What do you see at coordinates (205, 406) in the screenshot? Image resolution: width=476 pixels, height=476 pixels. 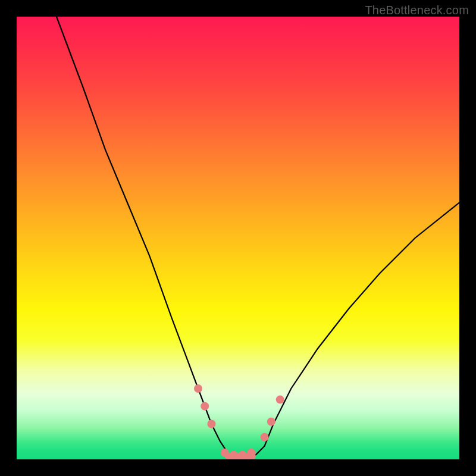 I see `marker-left-cluster-mid` at bounding box center [205, 406].